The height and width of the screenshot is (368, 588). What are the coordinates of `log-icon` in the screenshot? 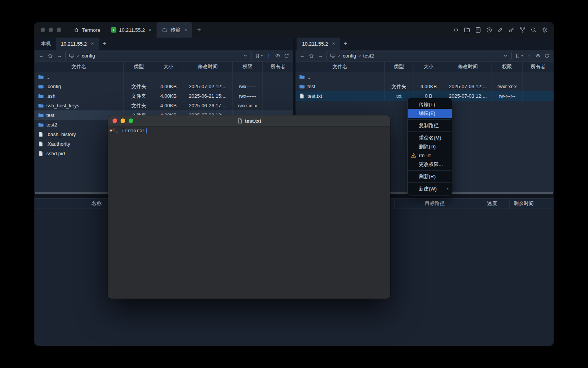 It's located at (478, 30).